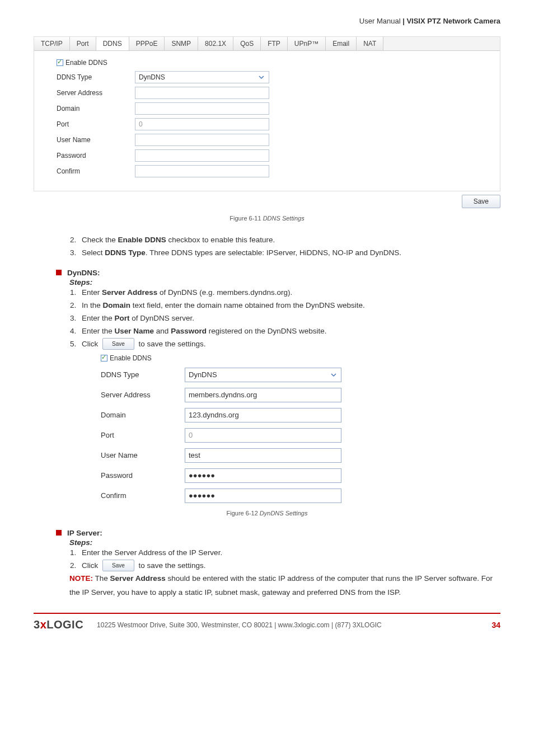 The width and height of the screenshot is (534, 756). Describe the element at coordinates (216, 44) in the screenshot. I see `tab-8021x: 802.1X` at that location.